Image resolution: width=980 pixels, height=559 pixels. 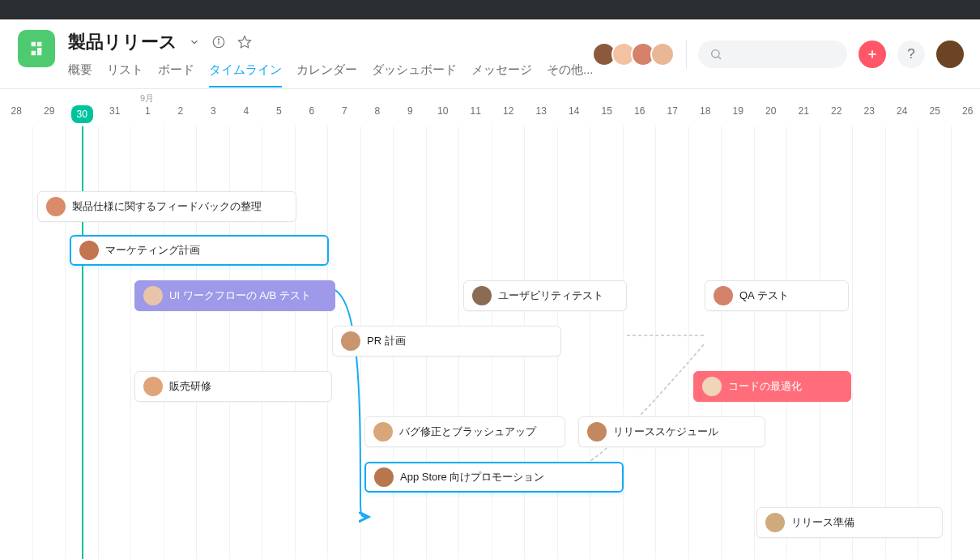 What do you see at coordinates (472, 477) in the screenshot?
I see `task-label: App Store 向けプロモーション` at bounding box center [472, 477].